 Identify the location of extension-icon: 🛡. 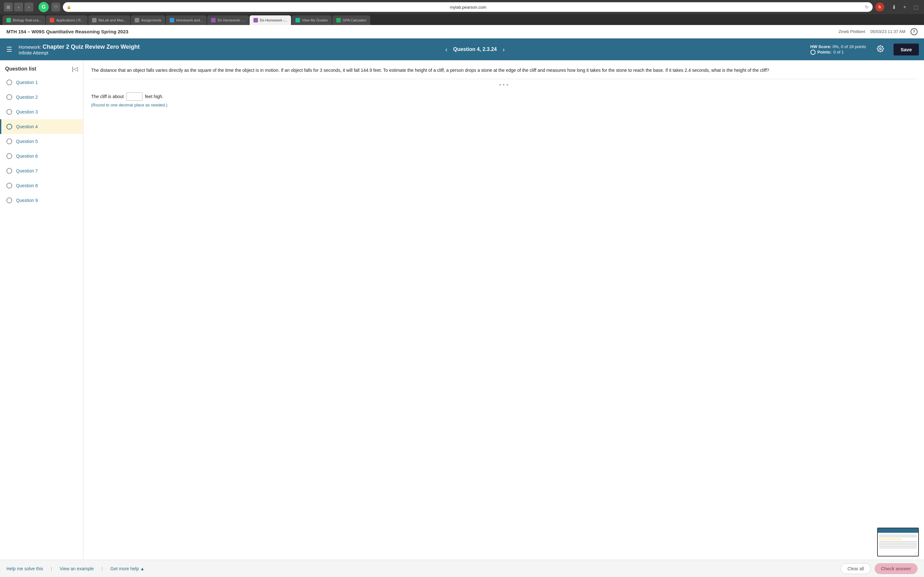
(56, 7).